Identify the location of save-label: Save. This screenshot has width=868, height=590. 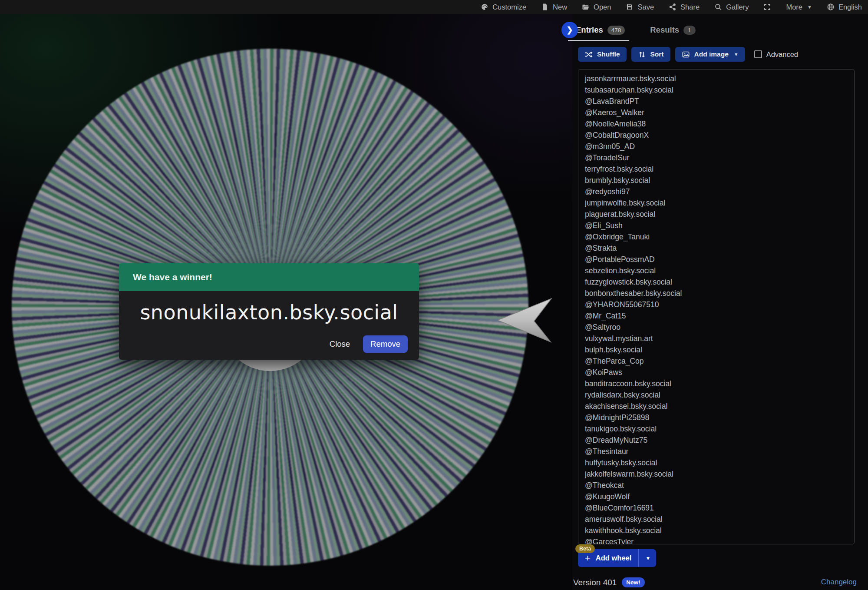
(646, 7).